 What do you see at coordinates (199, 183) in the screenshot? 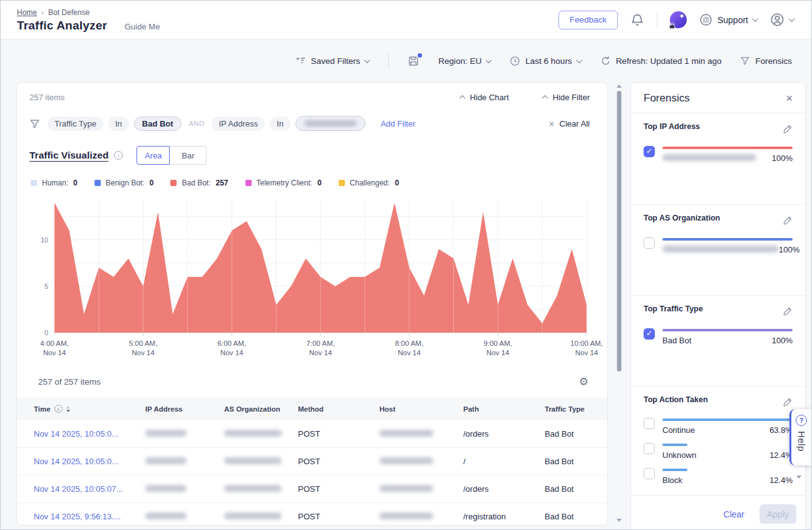
I see `legend-item-bad-bot: Bad Bot:257` at bounding box center [199, 183].